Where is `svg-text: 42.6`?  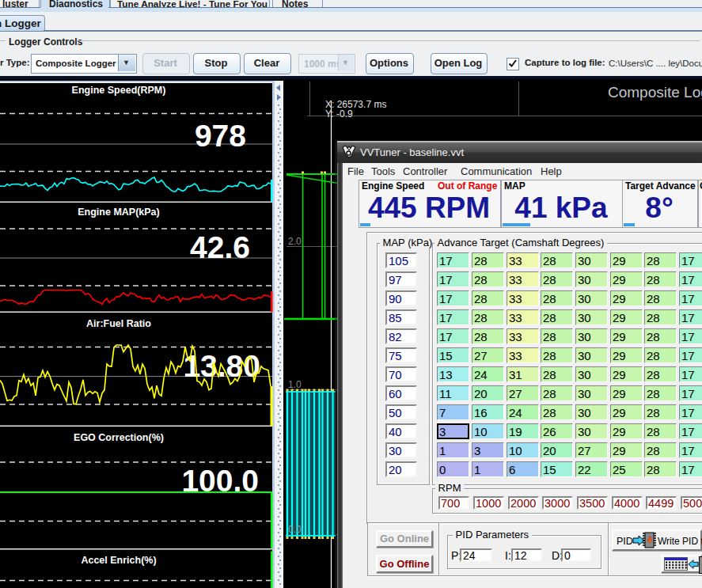 svg-text: 42.6 is located at coordinates (220, 247).